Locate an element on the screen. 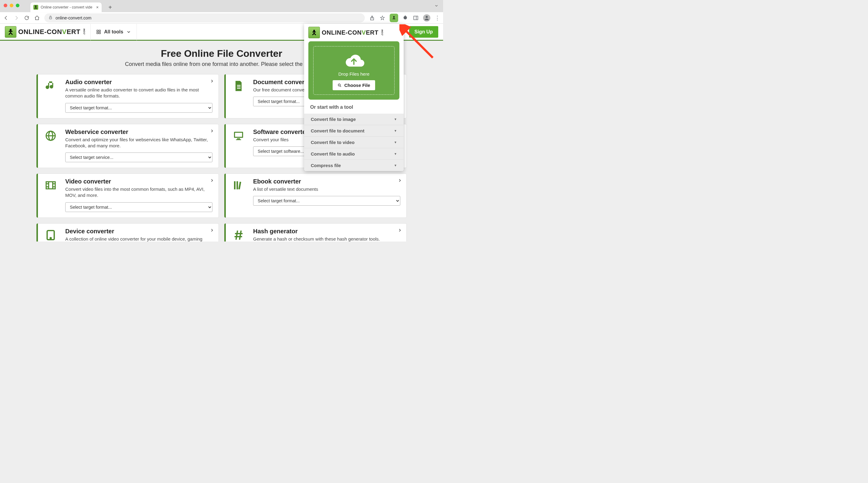 This screenshot has width=868, height=483. back-button is located at coordinates (6, 18).